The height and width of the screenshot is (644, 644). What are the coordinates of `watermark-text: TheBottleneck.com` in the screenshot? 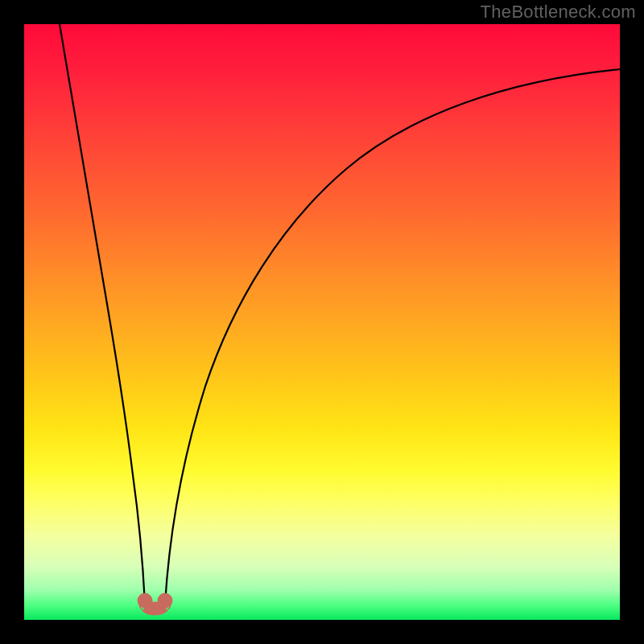 It's located at (559, 12).